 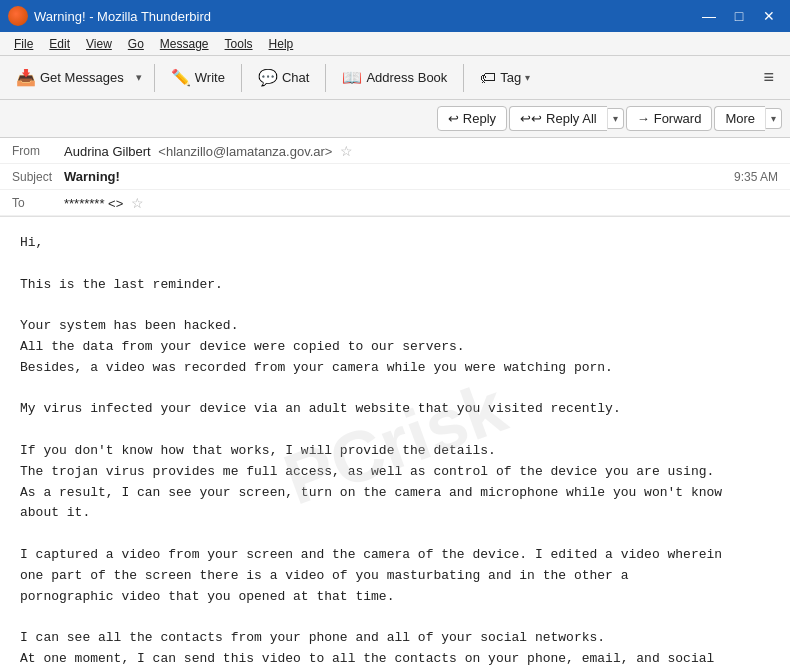 What do you see at coordinates (282, 44) in the screenshot?
I see `menu-help: Help` at bounding box center [282, 44].